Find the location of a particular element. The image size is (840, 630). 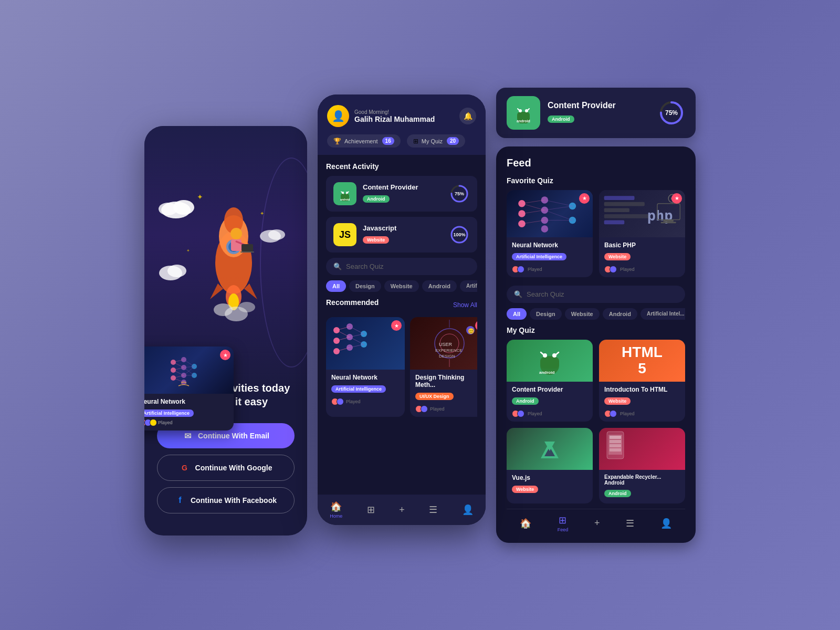

activity-card-2: JS Javascript Website 100% is located at coordinates (402, 235).